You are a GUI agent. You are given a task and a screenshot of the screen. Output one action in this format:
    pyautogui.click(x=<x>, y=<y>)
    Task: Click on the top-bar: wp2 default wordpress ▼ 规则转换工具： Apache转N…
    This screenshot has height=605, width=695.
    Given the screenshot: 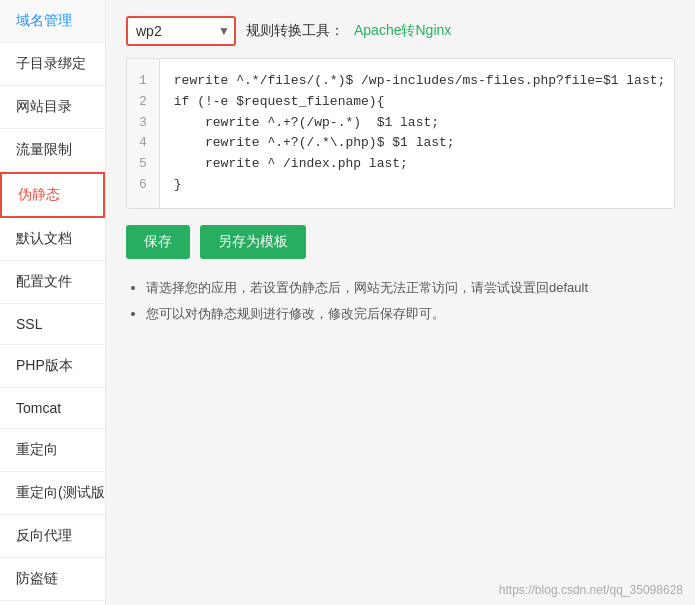 What is the action you would take?
    pyautogui.click(x=400, y=31)
    